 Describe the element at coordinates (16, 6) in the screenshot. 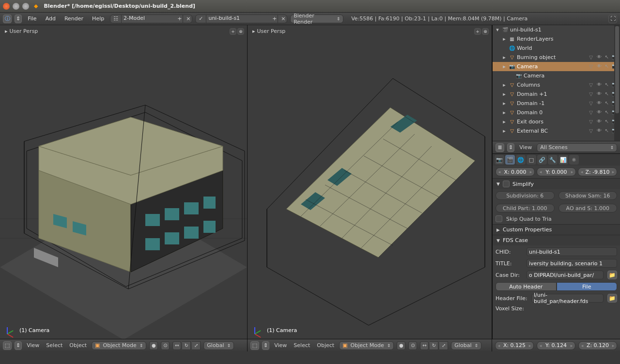

I see `minimize-icon` at that location.